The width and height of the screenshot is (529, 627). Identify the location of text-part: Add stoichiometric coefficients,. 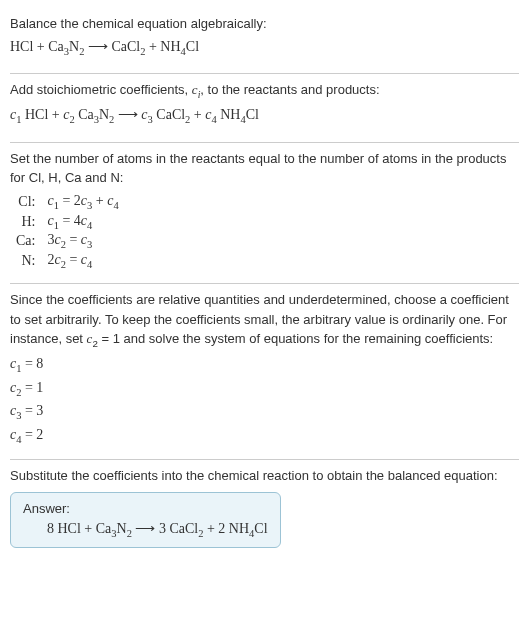
(101, 90).